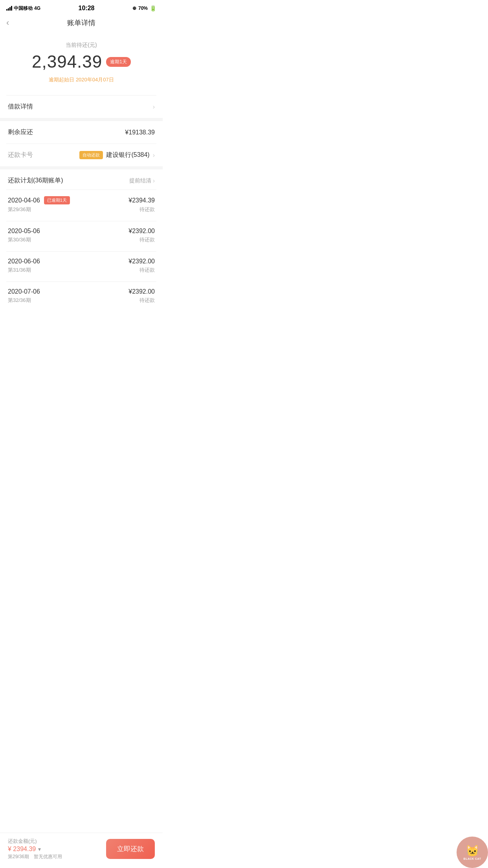  Describe the element at coordinates (81, 297) in the screenshot. I see `payment-item: 2020-07-06 ¥2392.00 第32/36期 待还款` at that location.